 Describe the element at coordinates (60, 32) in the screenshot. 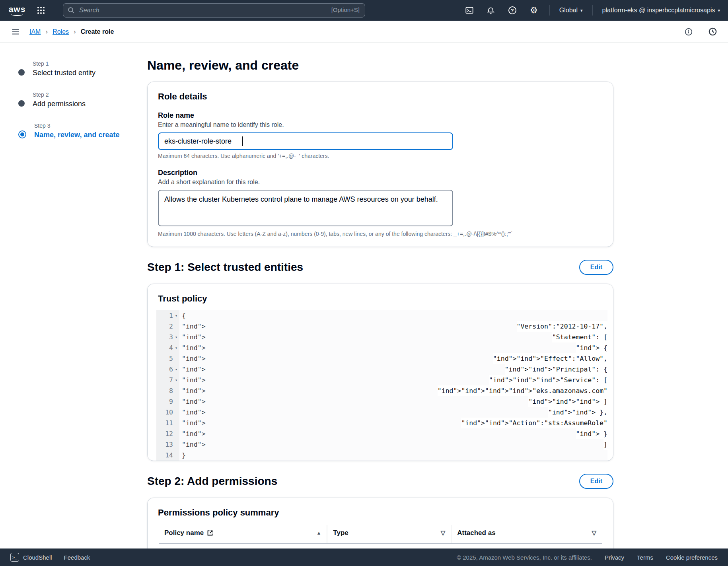

I see `breadcrumb-item-roles: Roles` at that location.